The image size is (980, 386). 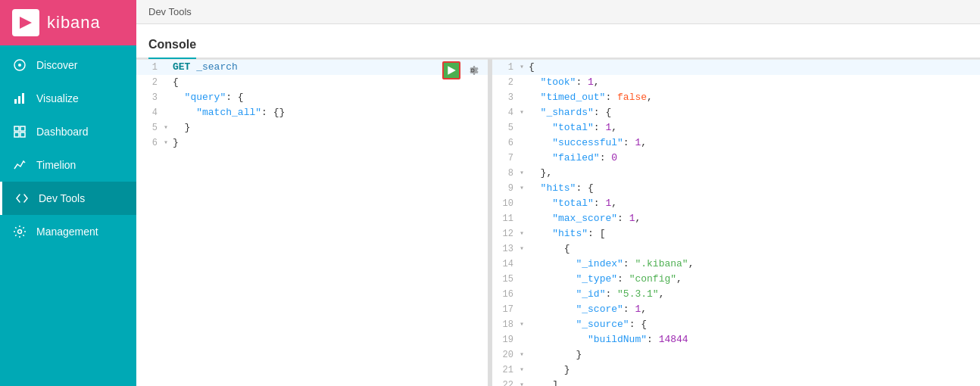 What do you see at coordinates (524, 188) in the screenshot?
I see `rfold-9: ▾` at bounding box center [524, 188].